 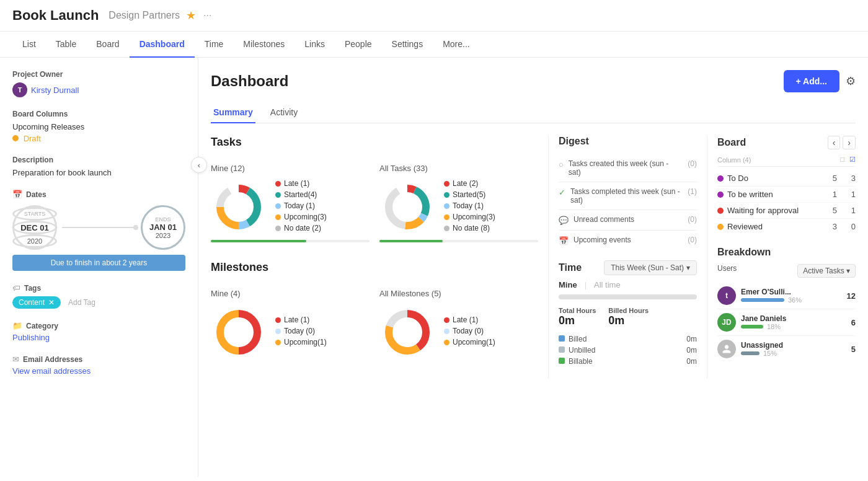 I want to click on all-milestones-donut, so click(x=407, y=332).